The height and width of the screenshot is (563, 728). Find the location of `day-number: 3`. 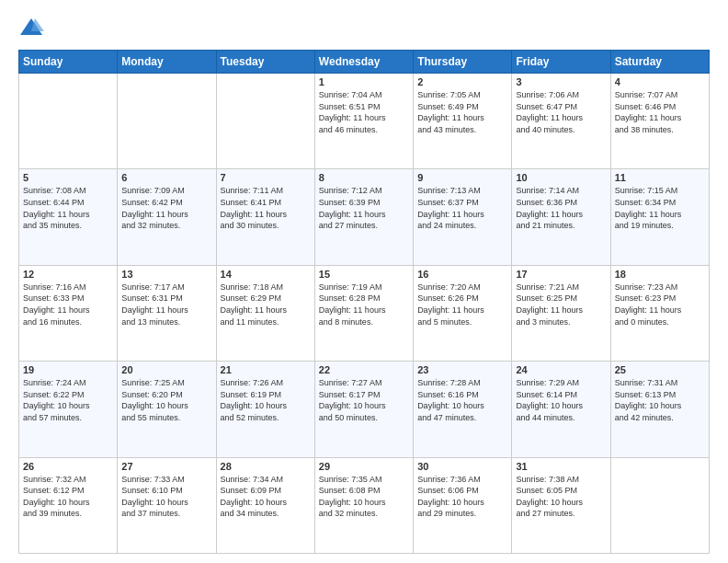

day-number: 3 is located at coordinates (561, 82).